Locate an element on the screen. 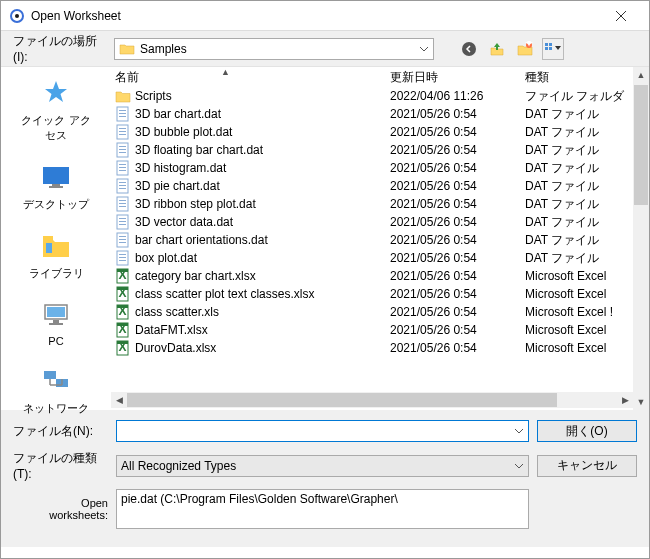  place-desktop: デスクトップ is located at coordinates (56, 186).